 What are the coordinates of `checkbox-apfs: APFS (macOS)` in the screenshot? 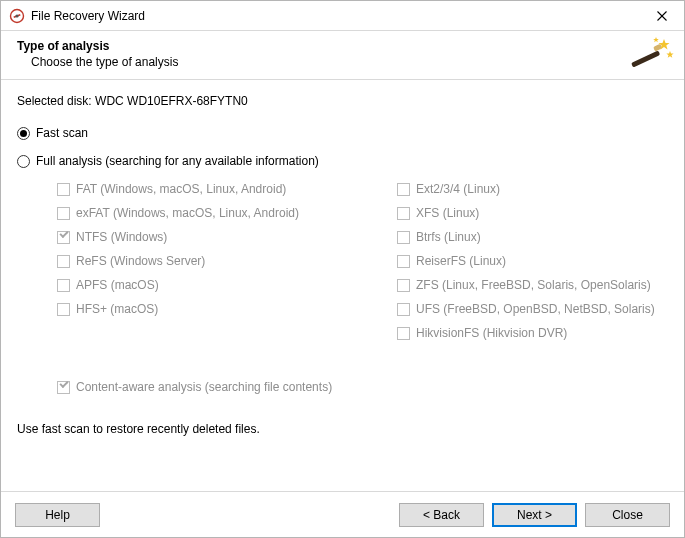 It's located at (207, 285).